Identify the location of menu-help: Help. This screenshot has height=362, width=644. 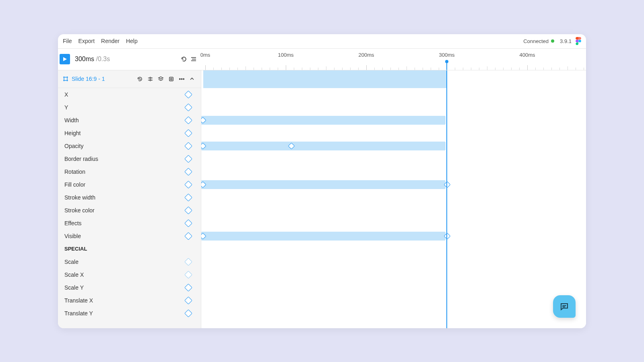
(132, 41).